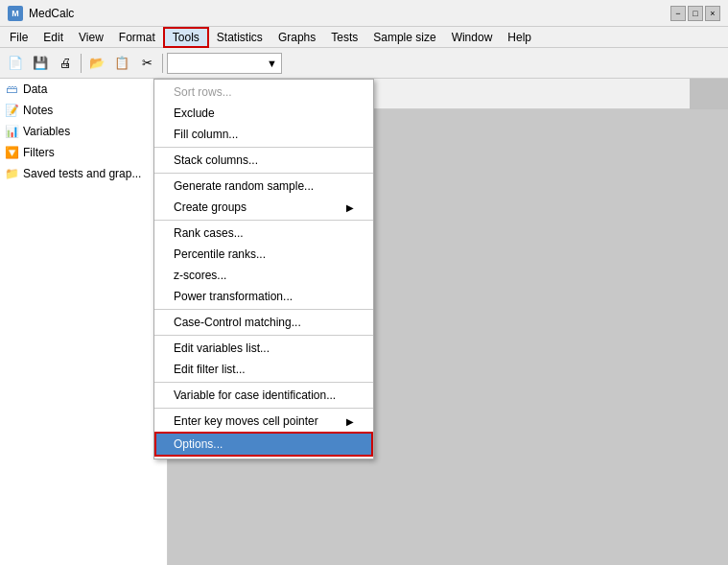  Describe the element at coordinates (678, 13) in the screenshot. I see `minimize-button: −` at that location.